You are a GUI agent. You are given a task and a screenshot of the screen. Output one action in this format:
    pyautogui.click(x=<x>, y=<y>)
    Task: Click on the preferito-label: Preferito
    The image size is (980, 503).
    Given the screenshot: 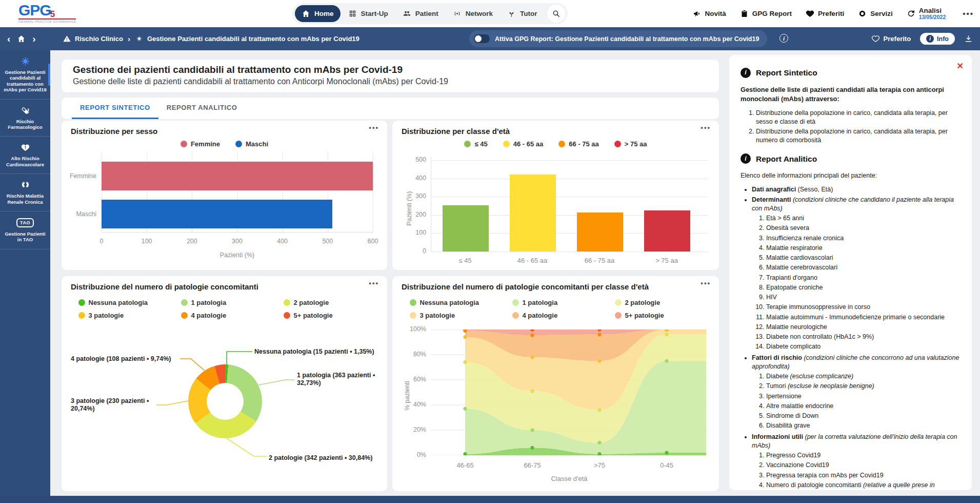 What is the action you would take?
    pyautogui.click(x=897, y=39)
    